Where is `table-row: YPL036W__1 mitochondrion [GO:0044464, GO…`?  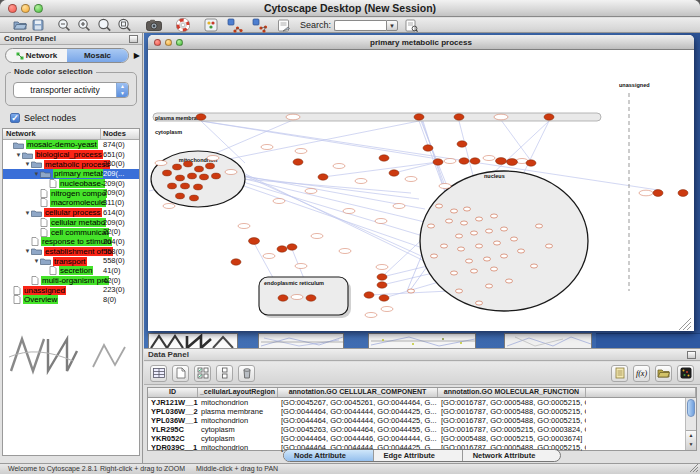
table-row: YPL036W__1 mitochondrion [GO:0044464, GO… is located at coordinates (422, 420).